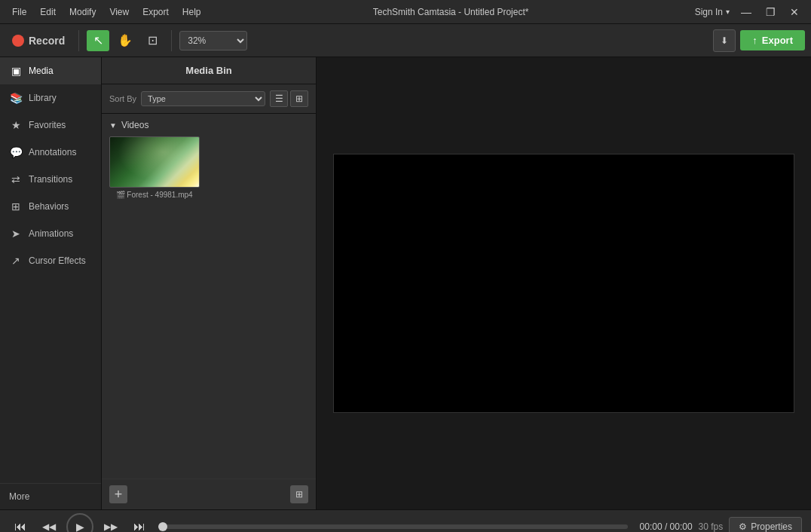 This screenshot has height=532, width=811. What do you see at coordinates (759, 41) in the screenshot?
I see `toolbar-right: ⬇ ↑ Export` at bounding box center [759, 41].